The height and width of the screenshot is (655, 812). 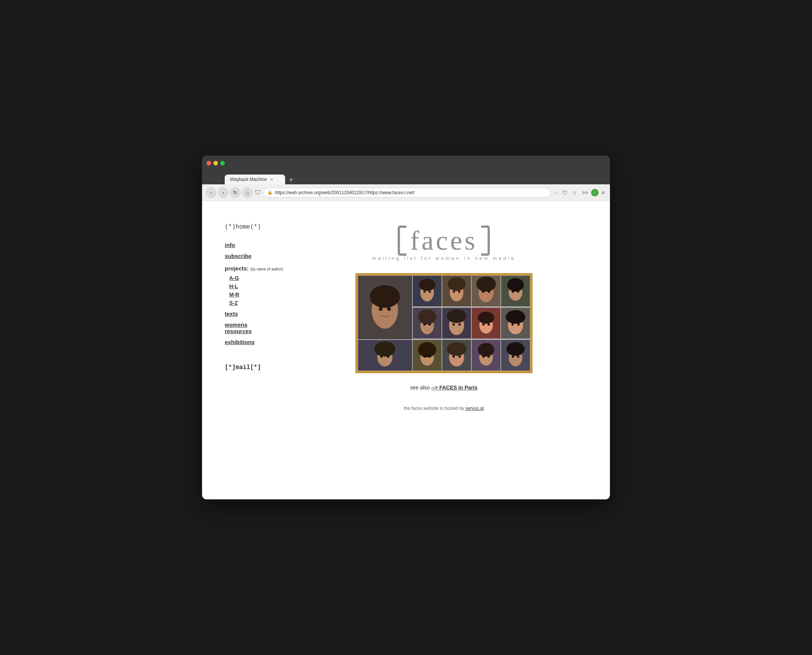 What do you see at coordinates (489, 241) in the screenshot?
I see `right-bracket-icon` at bounding box center [489, 241].